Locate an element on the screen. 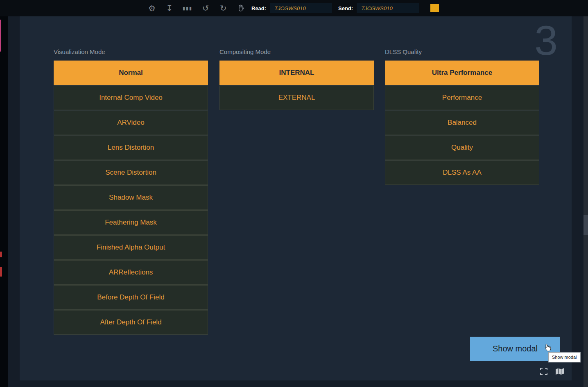 This screenshot has height=387, width=588. read-input is located at coordinates (301, 8).